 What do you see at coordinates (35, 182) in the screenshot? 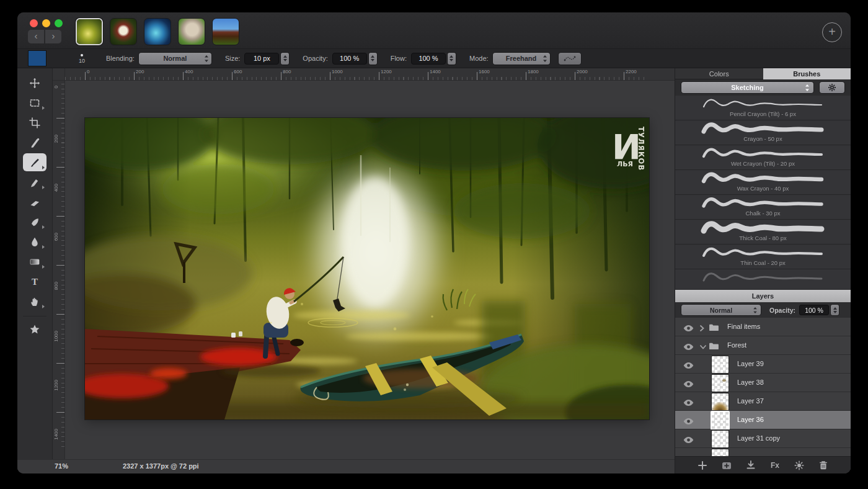
I see `marker-tool` at bounding box center [35, 182].